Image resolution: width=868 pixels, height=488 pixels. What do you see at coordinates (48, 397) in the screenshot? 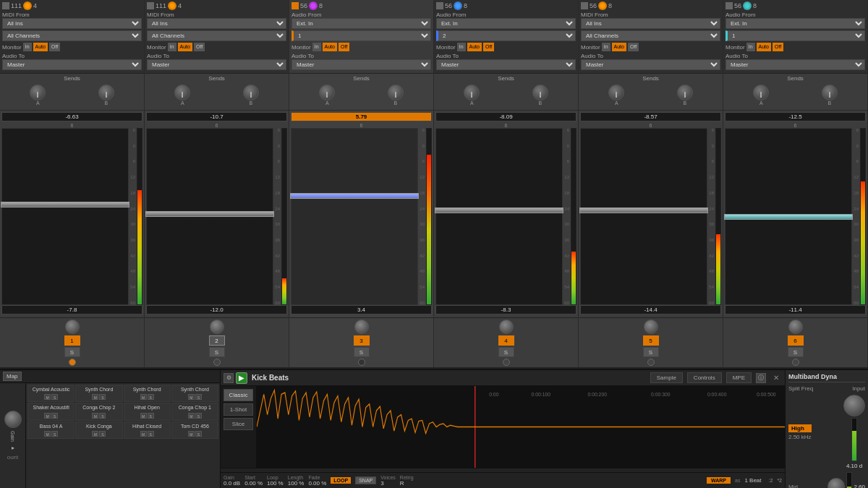
I see `cymbal-m-btn: M` at bounding box center [48, 397].